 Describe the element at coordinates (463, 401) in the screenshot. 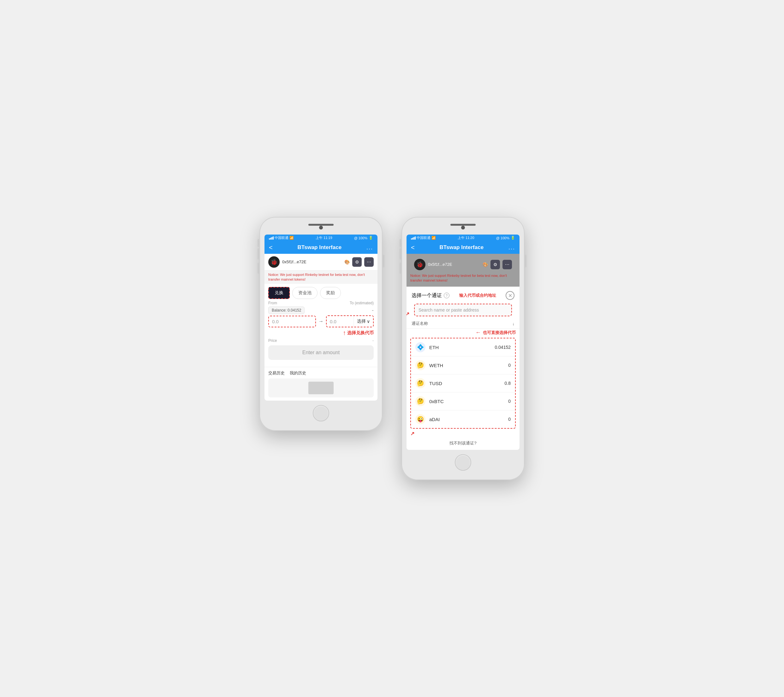

I see `token-item-0xbtc: 🤔 0xBTC 0` at that location.